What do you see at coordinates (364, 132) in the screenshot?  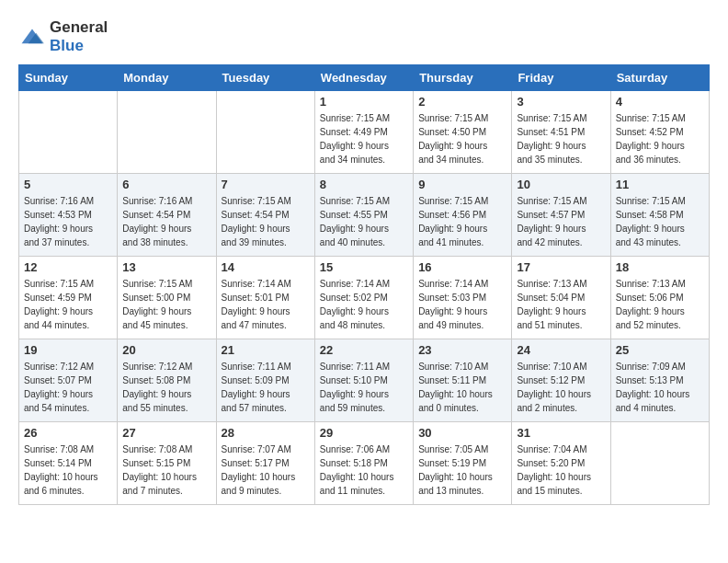 I see `week-row-1: 1Sunrise: 7:15 AM Sunset: 4:49 PM Daylig…` at bounding box center [364, 132].